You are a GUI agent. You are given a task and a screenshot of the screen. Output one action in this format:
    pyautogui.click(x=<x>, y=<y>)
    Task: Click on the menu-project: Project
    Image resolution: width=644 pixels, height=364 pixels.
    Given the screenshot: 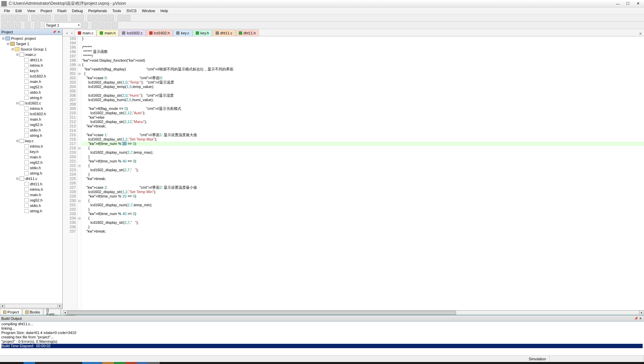 What is the action you would take?
    pyautogui.click(x=46, y=11)
    